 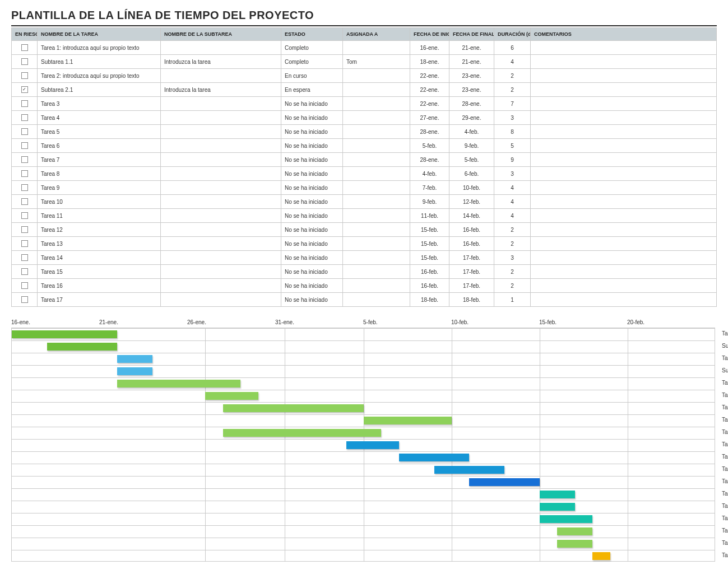 What do you see at coordinates (430, 118) in the screenshot?
I see `start-cell: 27-ene.` at bounding box center [430, 118].